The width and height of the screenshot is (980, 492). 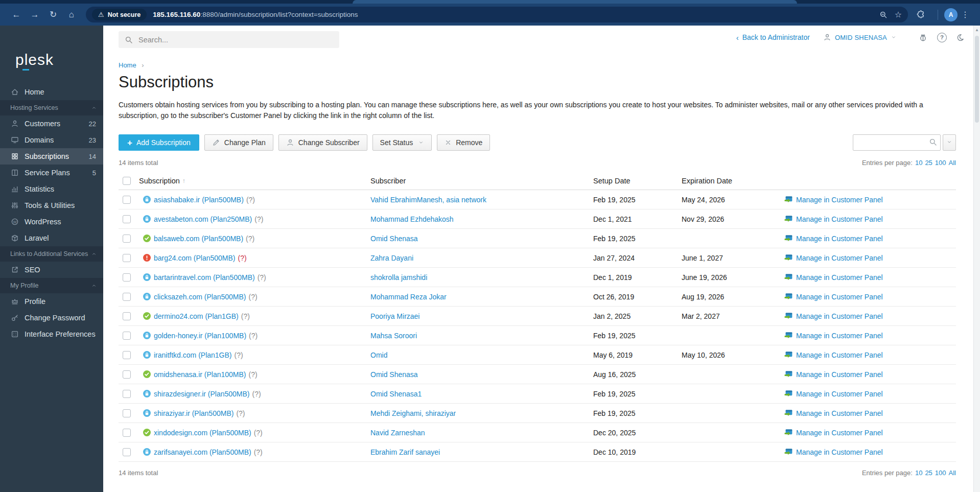 I want to click on column-subscriber: Subscriber, so click(x=478, y=181).